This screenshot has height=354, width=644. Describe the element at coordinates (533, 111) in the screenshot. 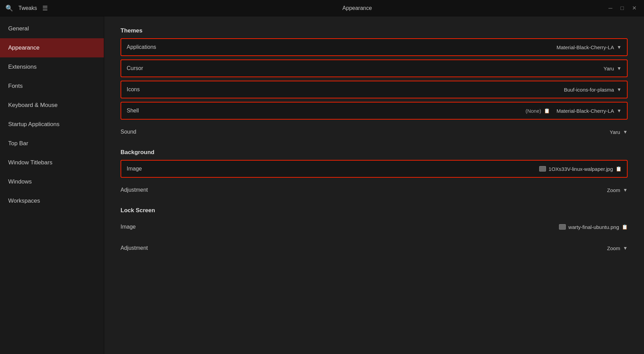

I see `shell-none-text: (None)` at that location.